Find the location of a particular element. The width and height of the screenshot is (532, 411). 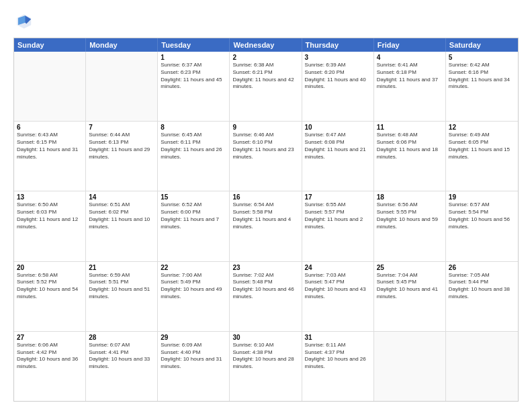

cell-info-line: Daylight: 10 hours and 51 minutes. is located at coordinates (122, 293).